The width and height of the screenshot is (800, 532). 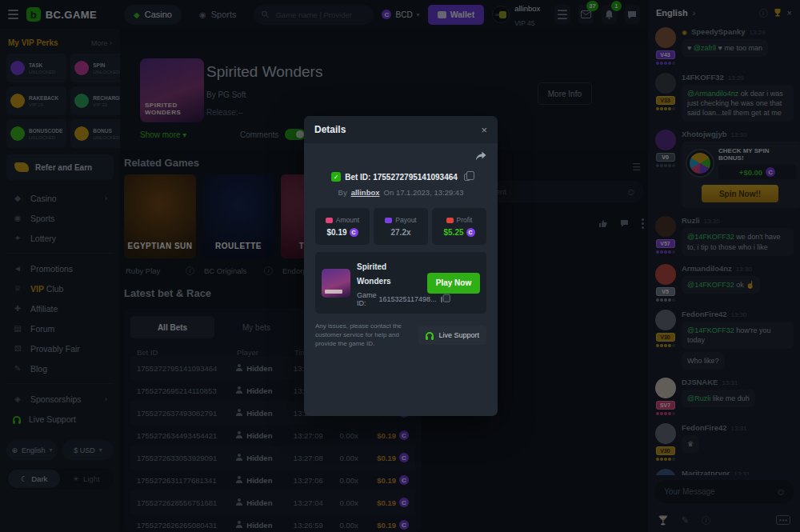 What do you see at coordinates (336, 177) in the screenshot?
I see `verified-icon` at bounding box center [336, 177].